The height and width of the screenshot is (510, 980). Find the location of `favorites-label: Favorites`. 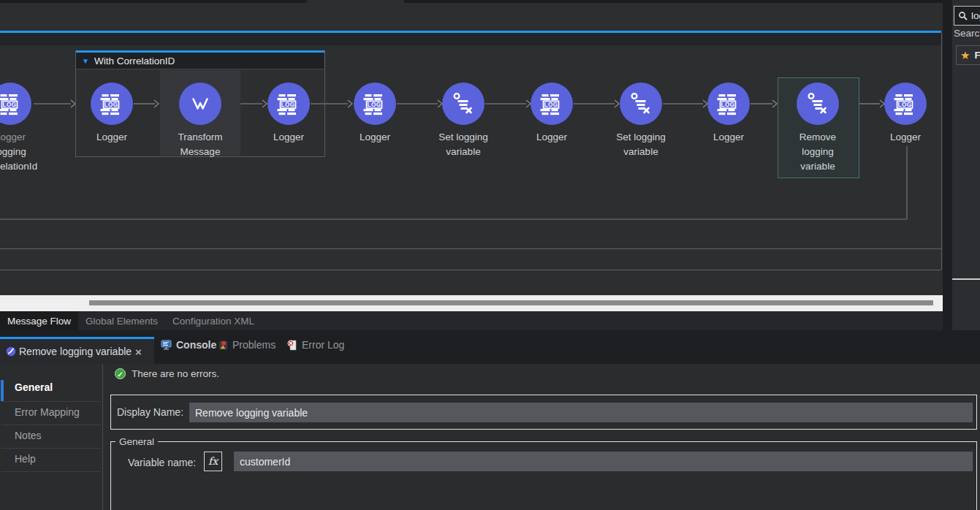

favorites-label: Favorites is located at coordinates (977, 56).